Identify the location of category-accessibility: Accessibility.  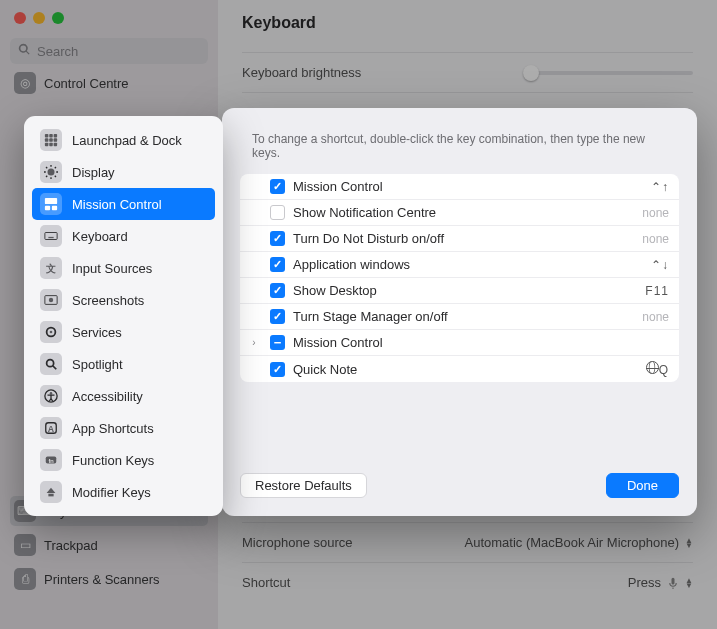
(124, 396).